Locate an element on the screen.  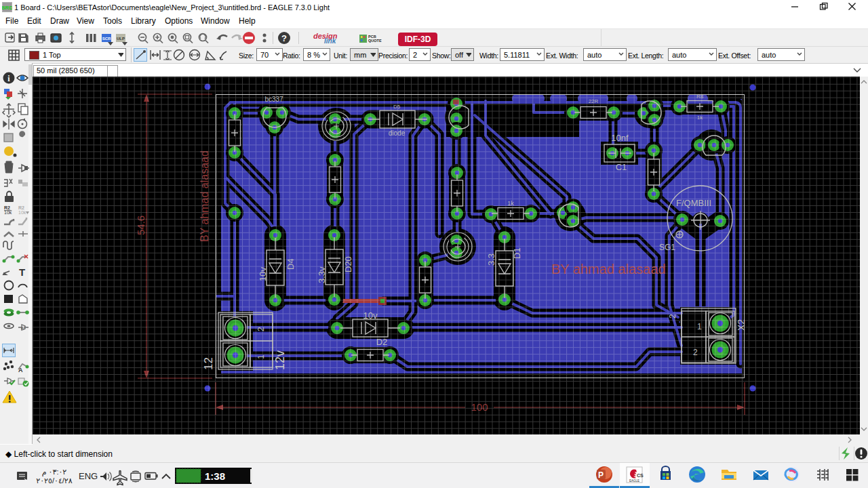
svg-text: CS is located at coordinates (640, 476).